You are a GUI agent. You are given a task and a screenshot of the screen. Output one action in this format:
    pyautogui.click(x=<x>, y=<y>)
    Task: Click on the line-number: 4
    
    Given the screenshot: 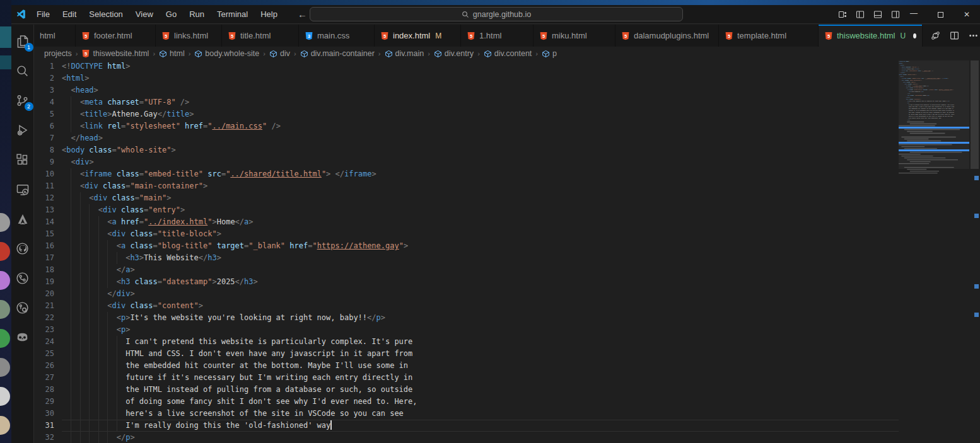 What is the action you would take?
    pyautogui.click(x=48, y=102)
    